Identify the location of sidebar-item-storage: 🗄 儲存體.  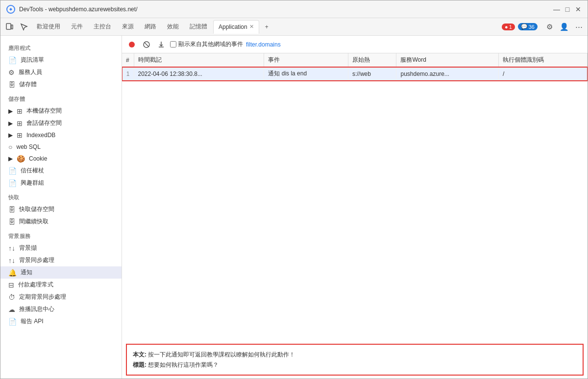
(61, 84).